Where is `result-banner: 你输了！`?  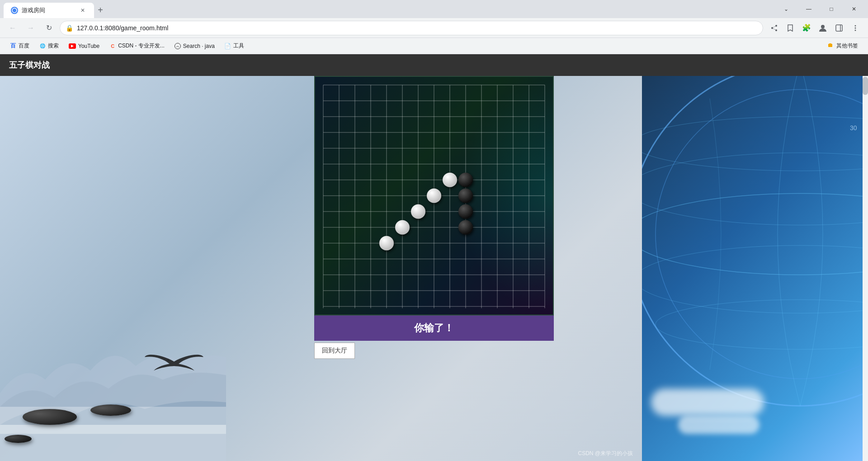
result-banner: 你输了！ is located at coordinates (434, 328).